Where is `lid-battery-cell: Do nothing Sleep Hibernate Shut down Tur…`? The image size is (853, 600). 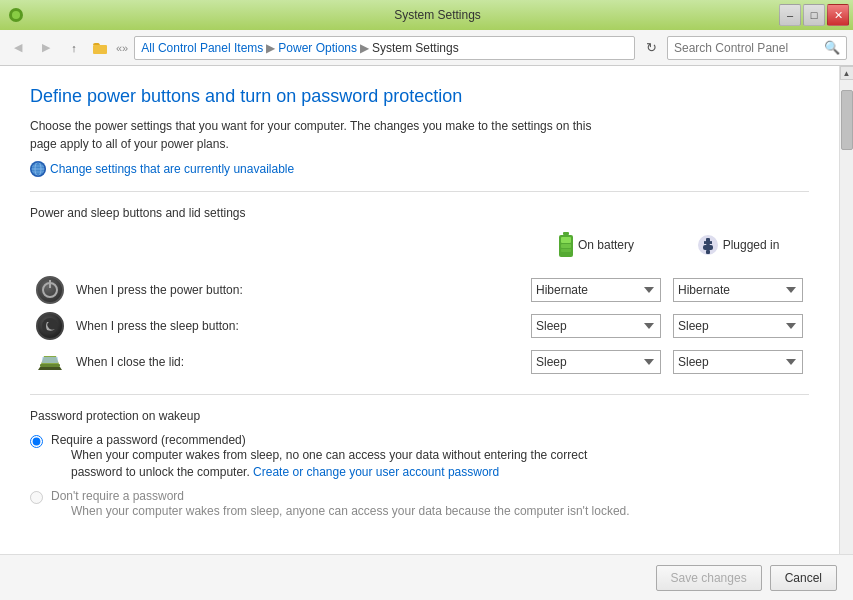
lid-battery-cell: Do nothing Sleep Hibernate Shut down Tur… is located at coordinates (596, 362).